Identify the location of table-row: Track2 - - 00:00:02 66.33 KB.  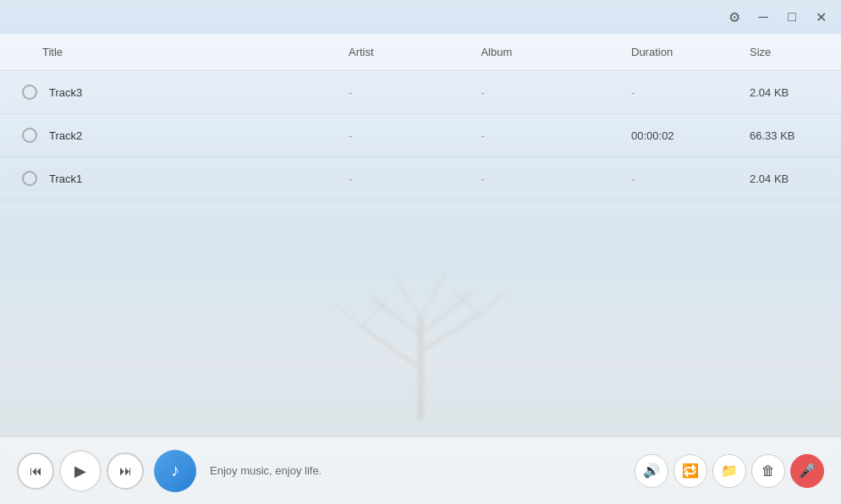
(420, 135).